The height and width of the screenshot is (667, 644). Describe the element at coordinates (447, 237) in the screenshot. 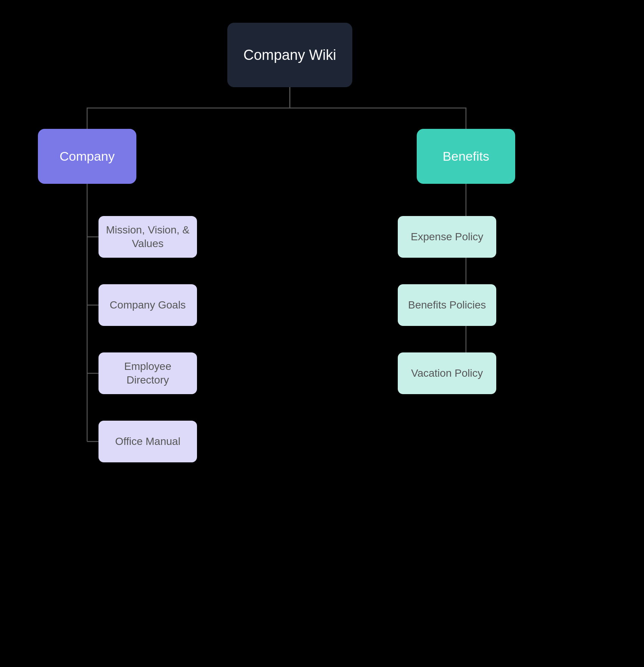

I see `expense-policy-node: Expense Policy` at that location.